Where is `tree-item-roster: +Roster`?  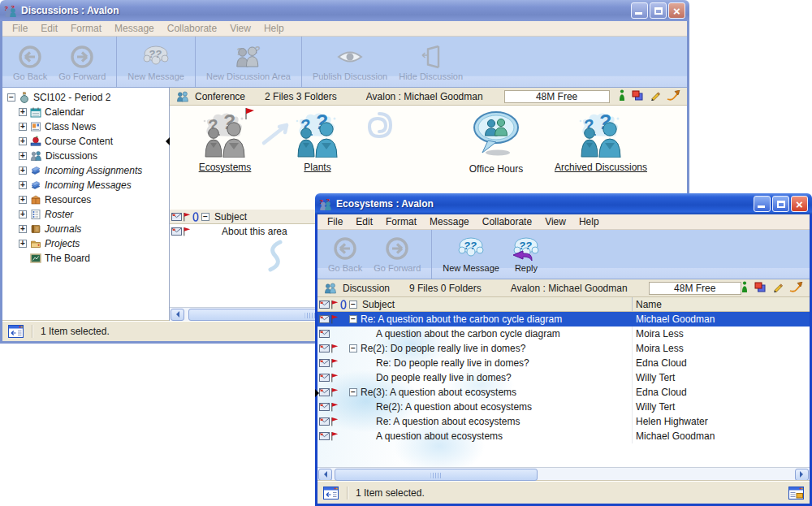 tree-item-roster: +Roster is located at coordinates (86, 214).